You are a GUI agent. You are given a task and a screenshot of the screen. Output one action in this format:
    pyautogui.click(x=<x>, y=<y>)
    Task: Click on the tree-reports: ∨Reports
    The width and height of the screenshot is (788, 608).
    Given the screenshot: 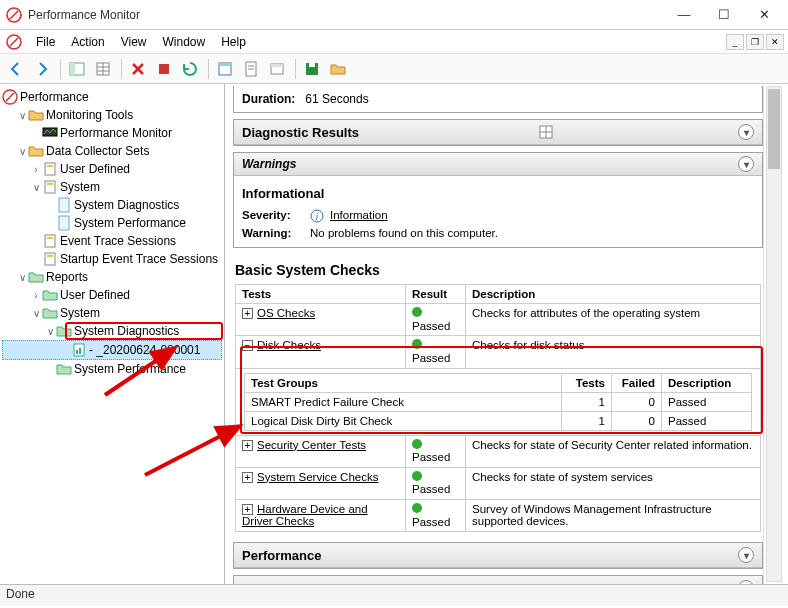 What is the action you would take?
    pyautogui.click(x=112, y=277)
    